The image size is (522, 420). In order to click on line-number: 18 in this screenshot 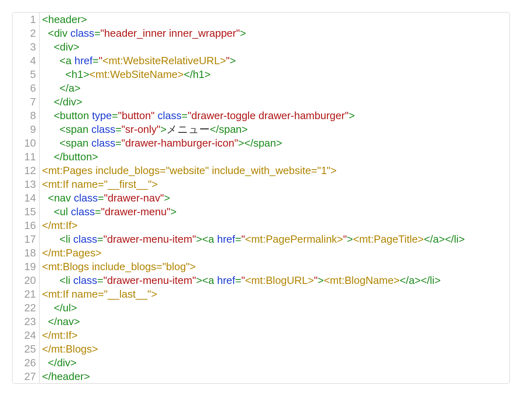, I will do `click(26, 253)`.